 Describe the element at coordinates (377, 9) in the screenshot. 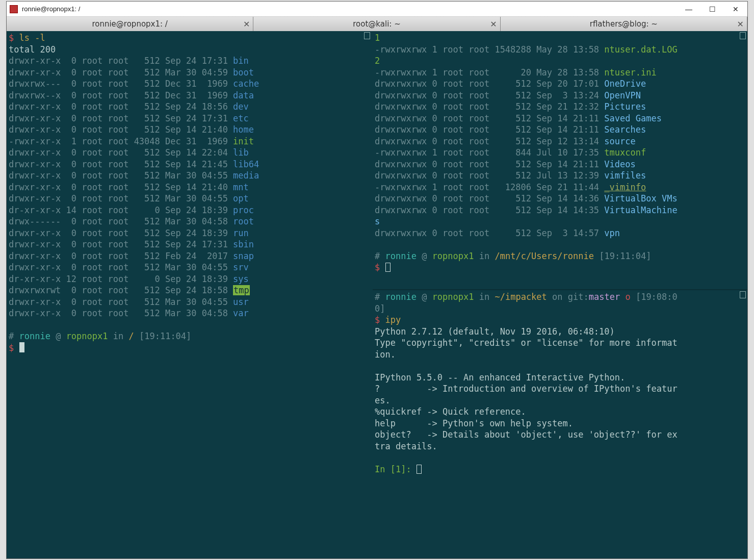

I see `titlebar: ronnie@ropnopx1: / — ☐ ✕` at that location.